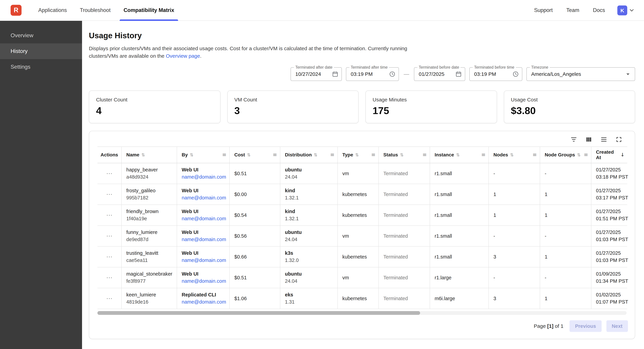 This screenshot has width=644, height=349. I want to click on column-header-instance: Instance⇅≡, so click(459, 155).